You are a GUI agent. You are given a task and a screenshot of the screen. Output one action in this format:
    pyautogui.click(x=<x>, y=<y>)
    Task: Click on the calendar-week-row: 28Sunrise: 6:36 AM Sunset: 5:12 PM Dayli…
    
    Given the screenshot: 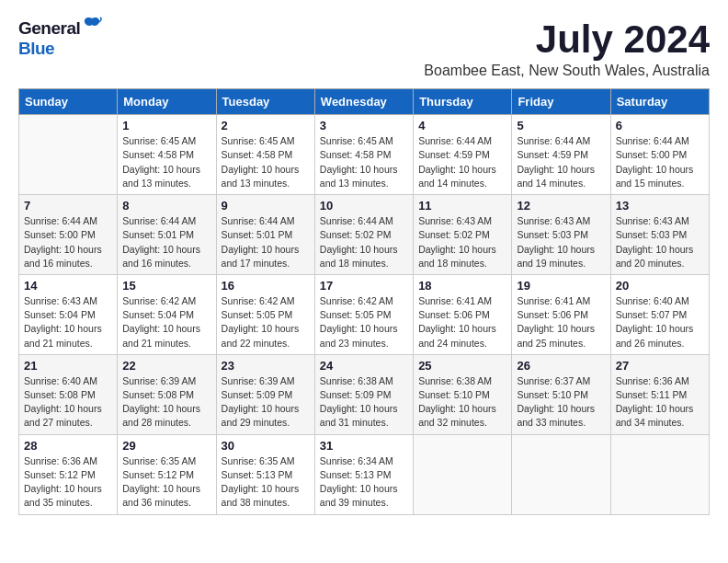 What is the action you would take?
    pyautogui.click(x=364, y=475)
    